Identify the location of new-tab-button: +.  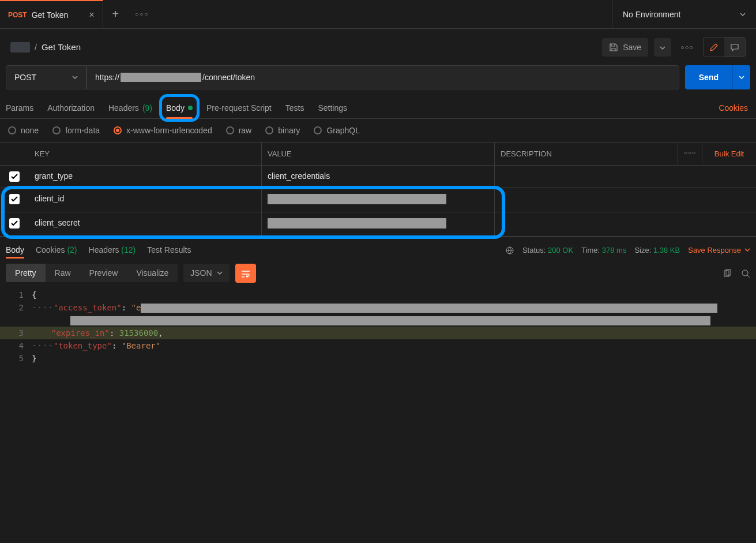
(116, 14).